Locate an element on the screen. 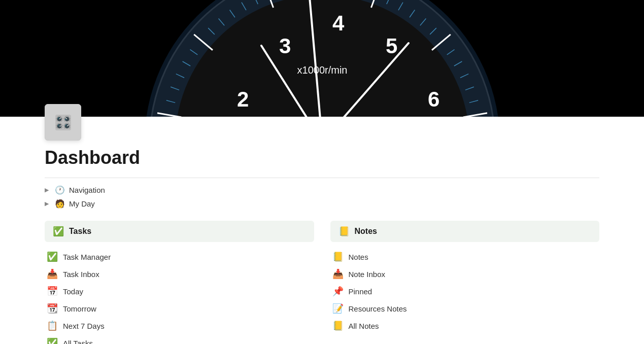 This screenshot has height=344, width=644. task-manager-icon: ✅ is located at coordinates (52, 257).